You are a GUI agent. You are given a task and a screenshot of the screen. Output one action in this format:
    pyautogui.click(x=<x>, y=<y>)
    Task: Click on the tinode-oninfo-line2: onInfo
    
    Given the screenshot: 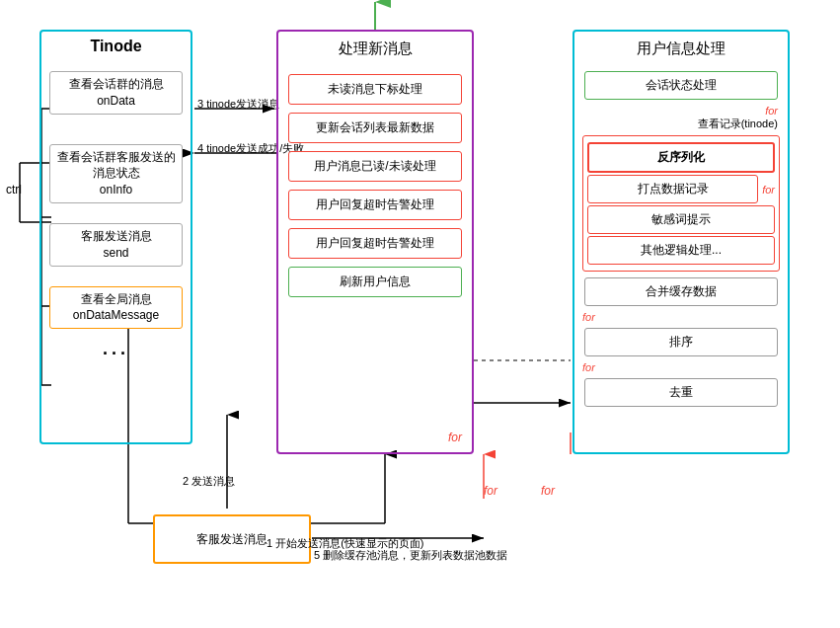 What is the action you would take?
    pyautogui.click(x=116, y=190)
    